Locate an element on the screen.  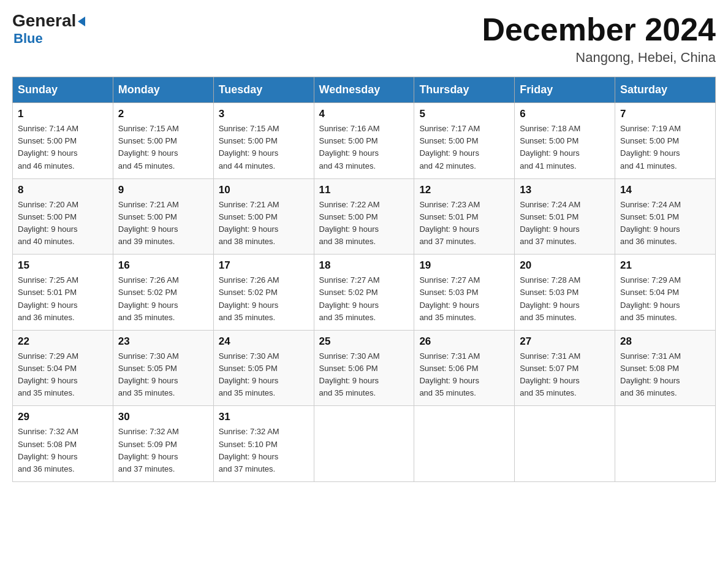
day-info: Sunrise: 7:32 AM Sunset: 5:08 PM Dayligh… is located at coordinates (63, 450).